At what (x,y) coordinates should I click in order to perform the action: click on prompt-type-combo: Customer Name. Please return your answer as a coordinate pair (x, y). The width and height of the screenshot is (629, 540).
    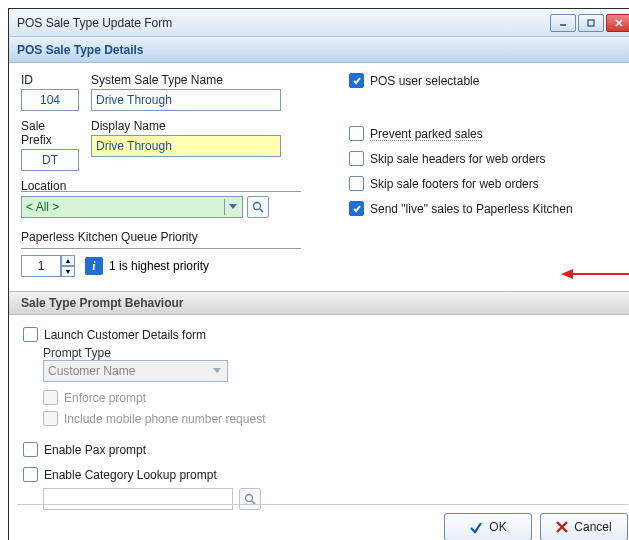
    Looking at the image, I should click on (136, 371).